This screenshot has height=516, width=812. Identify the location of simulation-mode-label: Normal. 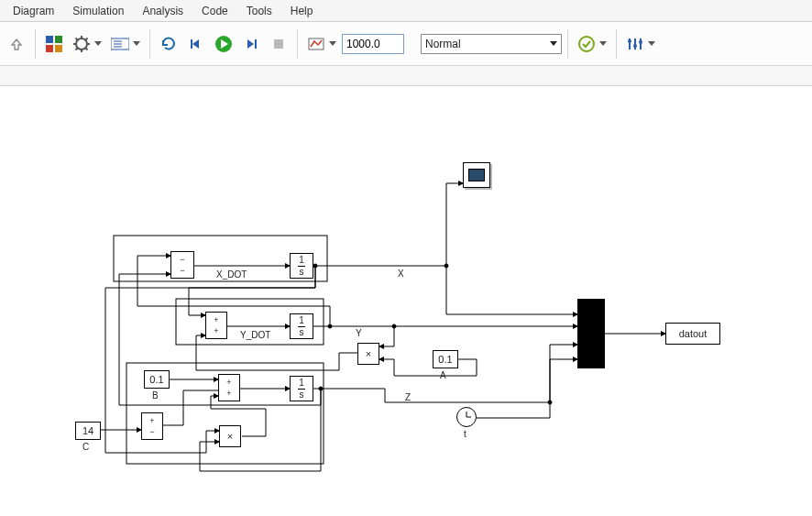
(444, 44).